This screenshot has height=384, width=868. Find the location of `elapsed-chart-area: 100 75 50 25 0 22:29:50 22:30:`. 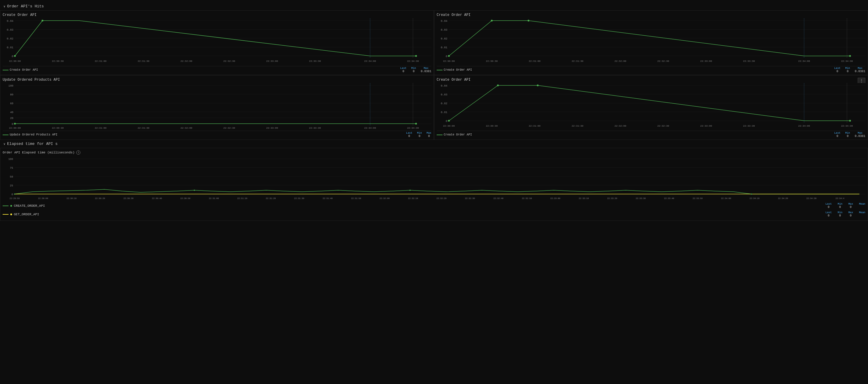

elapsed-chart-area: 100 75 50 25 0 22:29:50 22:30: is located at coordinates (434, 179).